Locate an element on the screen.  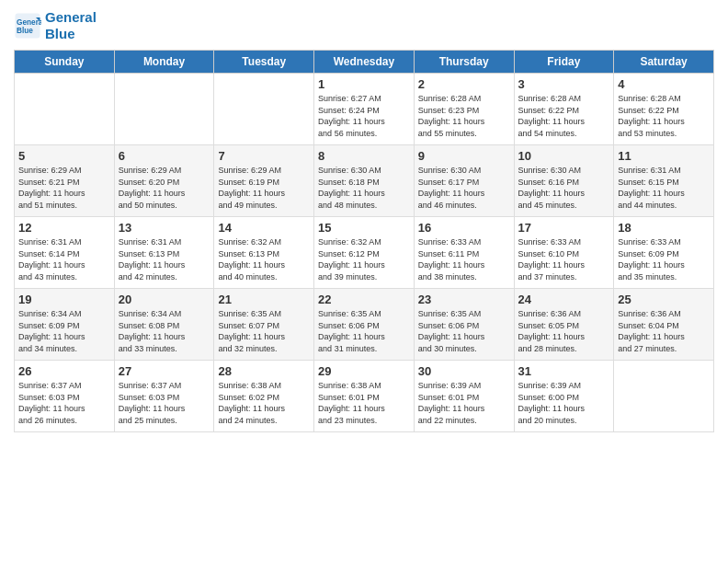
day-info: Sunrise: 6:36 AM Sunset: 6:04 PM Dayligh… is located at coordinates (664, 331).